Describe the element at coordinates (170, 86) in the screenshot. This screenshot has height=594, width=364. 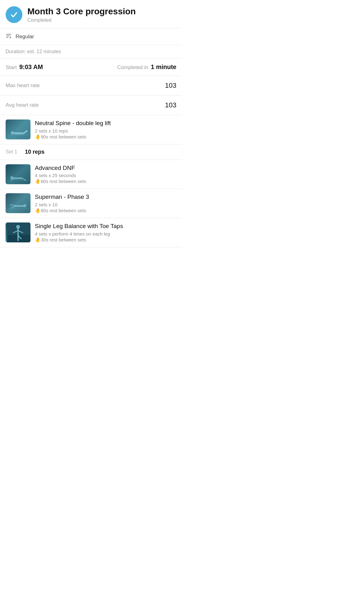
I see `max-heart-rate-value: 103` at that location.